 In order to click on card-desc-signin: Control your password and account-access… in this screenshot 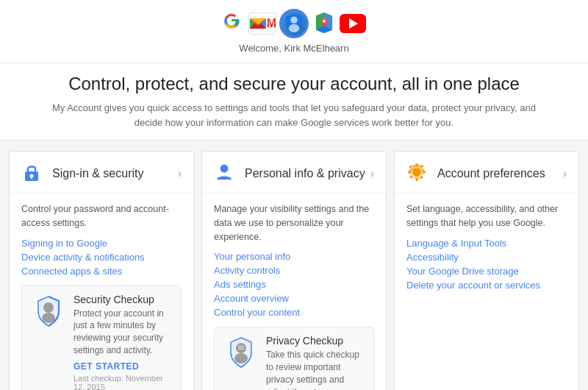, I will do `click(101, 216)`.